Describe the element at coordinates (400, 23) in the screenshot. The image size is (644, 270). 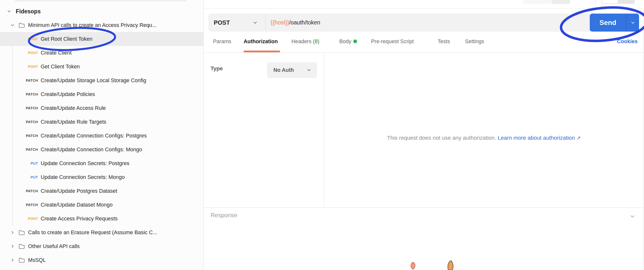
I see `request-url-bar: POST {{host}}/oauth/token` at that location.